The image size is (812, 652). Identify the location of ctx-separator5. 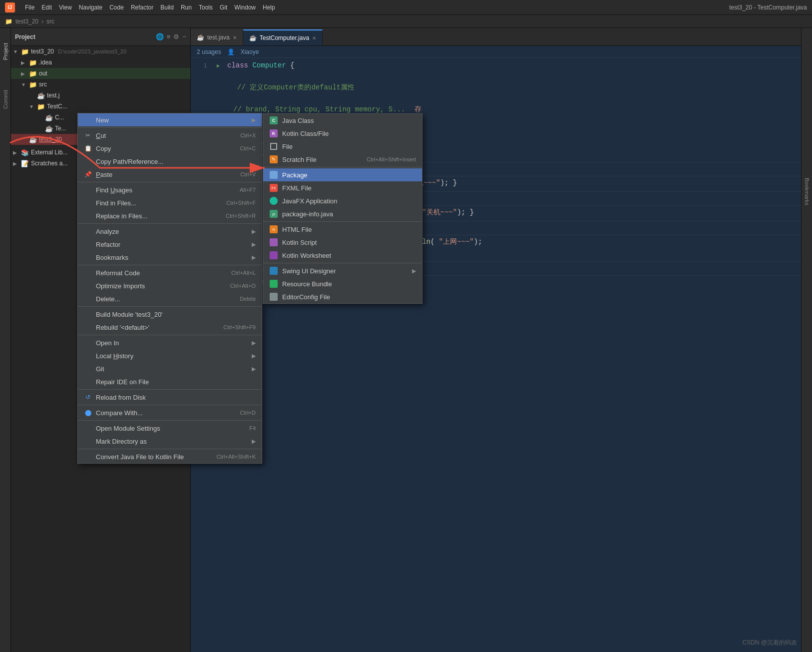
(170, 307).